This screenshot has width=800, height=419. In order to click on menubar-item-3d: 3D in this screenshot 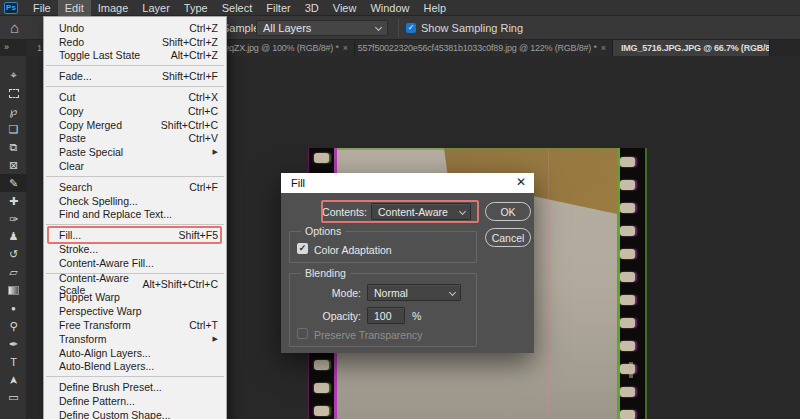, I will do `click(312, 8)`.